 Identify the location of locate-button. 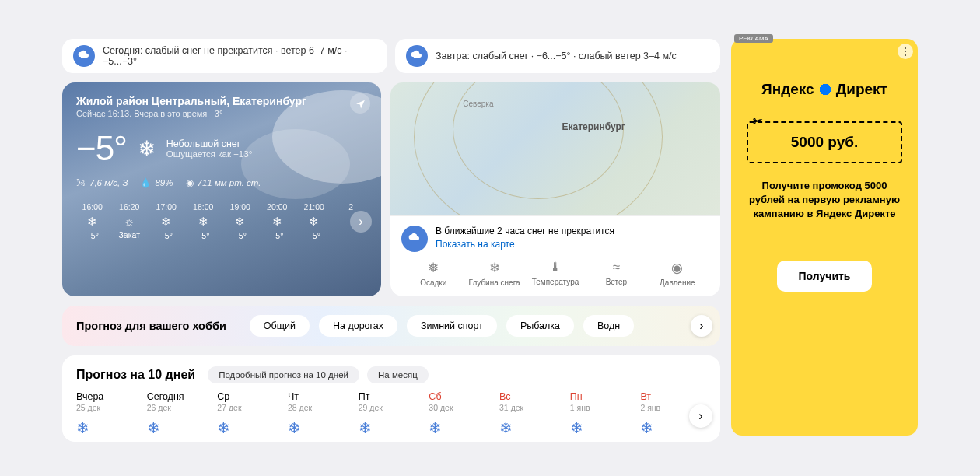
(360, 103).